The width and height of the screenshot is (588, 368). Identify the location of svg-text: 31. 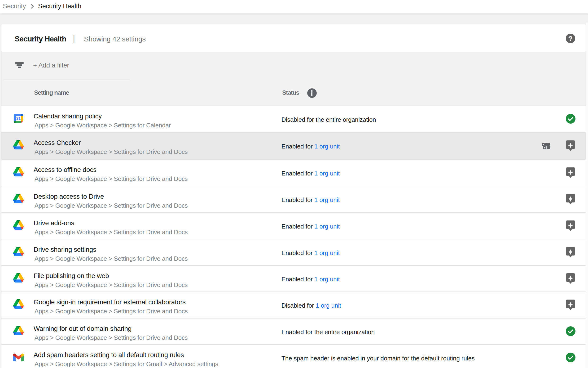
(18, 119).